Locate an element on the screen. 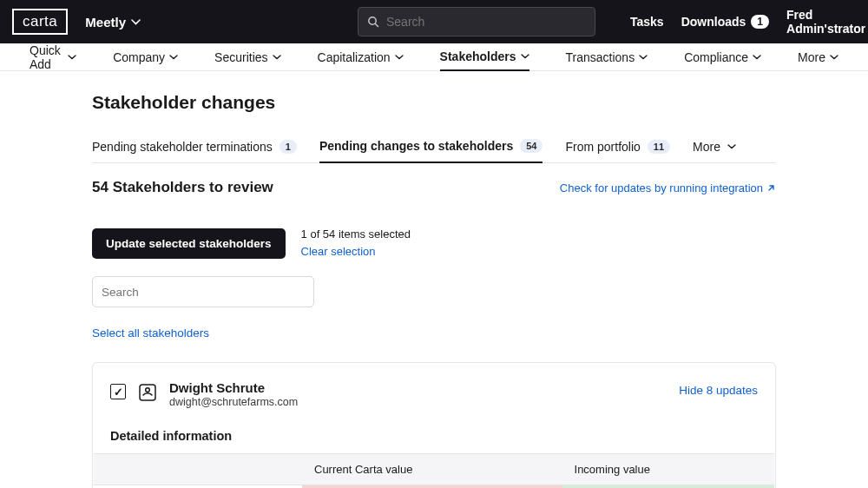 Image resolution: width=868 pixels, height=488 pixels. nav-capitalization: Capitalization is located at coordinates (361, 57).